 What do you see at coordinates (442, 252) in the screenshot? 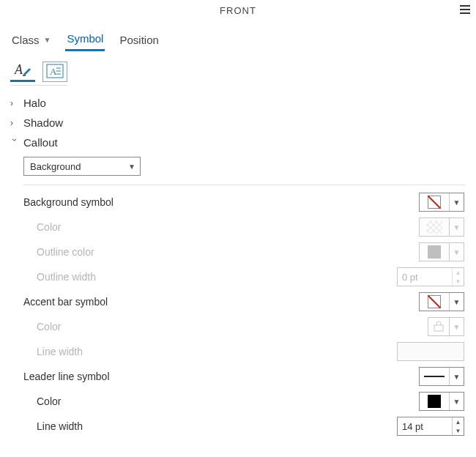
I see `bg-outline-color-picker: ▼` at bounding box center [442, 252].